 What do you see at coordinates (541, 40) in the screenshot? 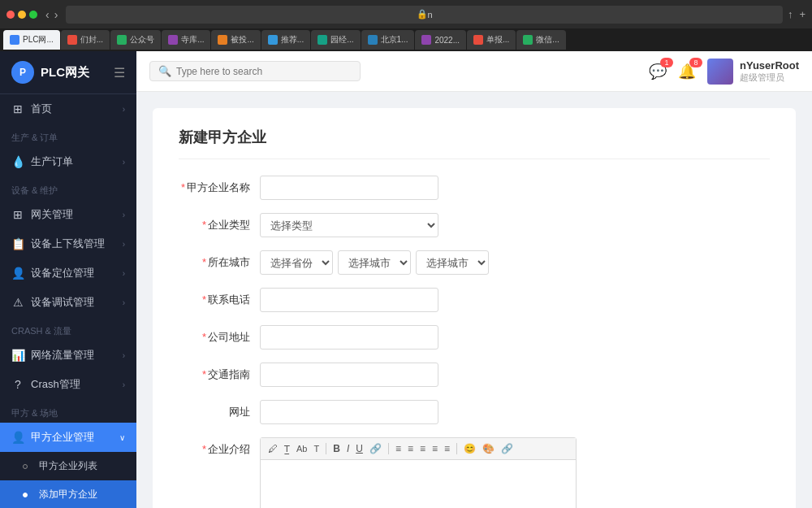
I see `tab-weixin: 微信...` at bounding box center [541, 40].